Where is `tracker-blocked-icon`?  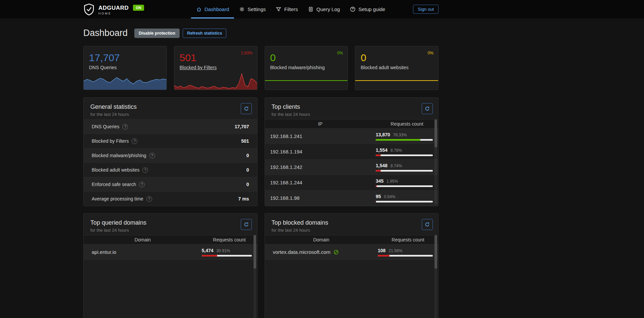
tracker-blocked-icon is located at coordinates (336, 252).